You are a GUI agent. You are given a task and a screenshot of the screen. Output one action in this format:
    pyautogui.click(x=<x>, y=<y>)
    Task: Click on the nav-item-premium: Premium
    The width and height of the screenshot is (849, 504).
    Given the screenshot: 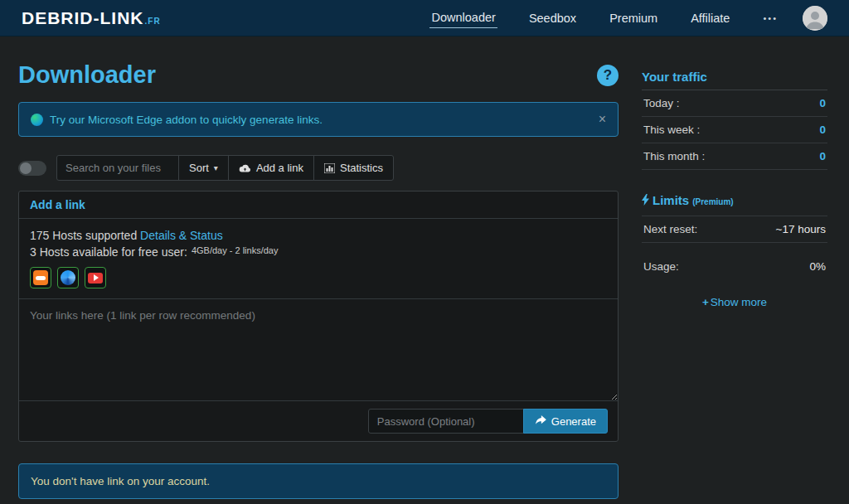 What is the action you would take?
    pyautogui.click(x=633, y=18)
    